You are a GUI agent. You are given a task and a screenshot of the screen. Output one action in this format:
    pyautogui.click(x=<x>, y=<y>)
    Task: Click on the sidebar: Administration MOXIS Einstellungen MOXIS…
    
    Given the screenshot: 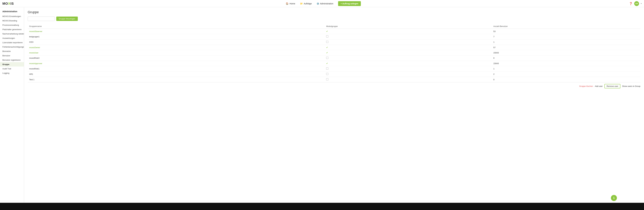 What is the action you would take?
    pyautogui.click(x=12, y=108)
    